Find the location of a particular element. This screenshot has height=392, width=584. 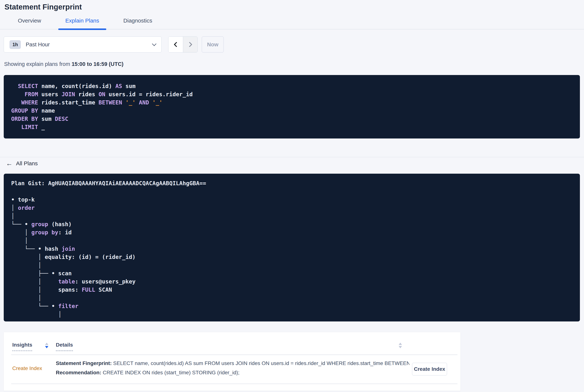

tab-explain-plans: Explain Plans is located at coordinates (82, 23).